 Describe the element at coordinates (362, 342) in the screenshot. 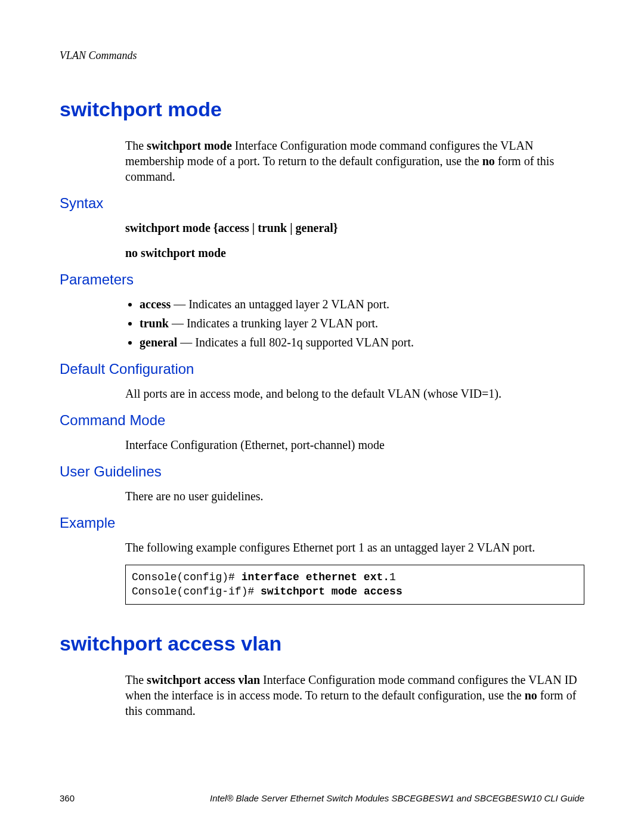

I see `parameter-item: general — Indicates a full 802-1q suppor…` at that location.